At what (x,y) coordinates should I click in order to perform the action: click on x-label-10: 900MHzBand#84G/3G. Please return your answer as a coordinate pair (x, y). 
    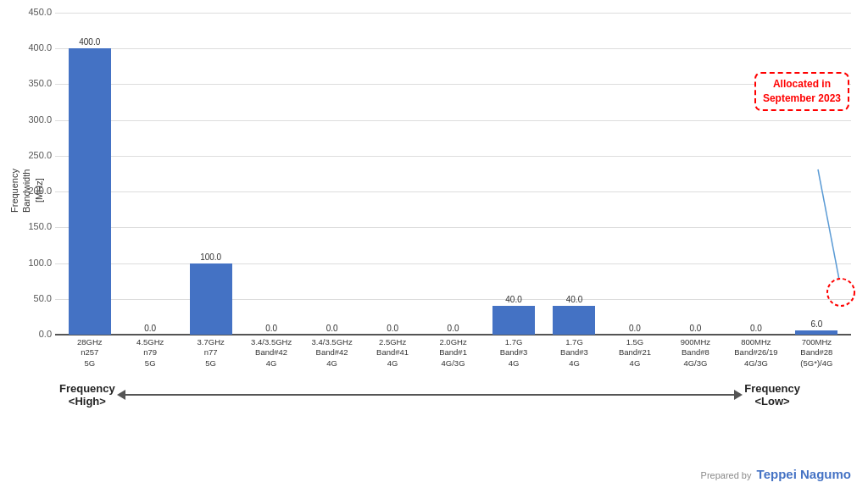
    Looking at the image, I should click on (695, 352).